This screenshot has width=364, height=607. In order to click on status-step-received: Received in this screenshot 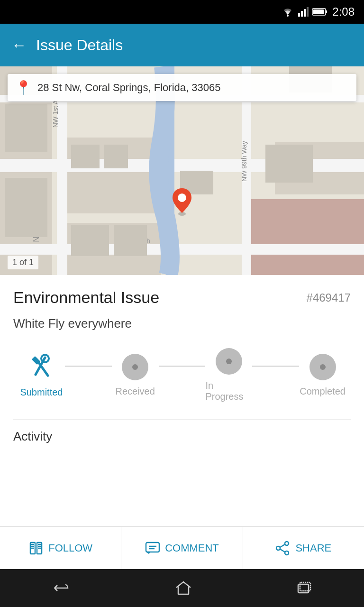, I will do `click(136, 376)`.